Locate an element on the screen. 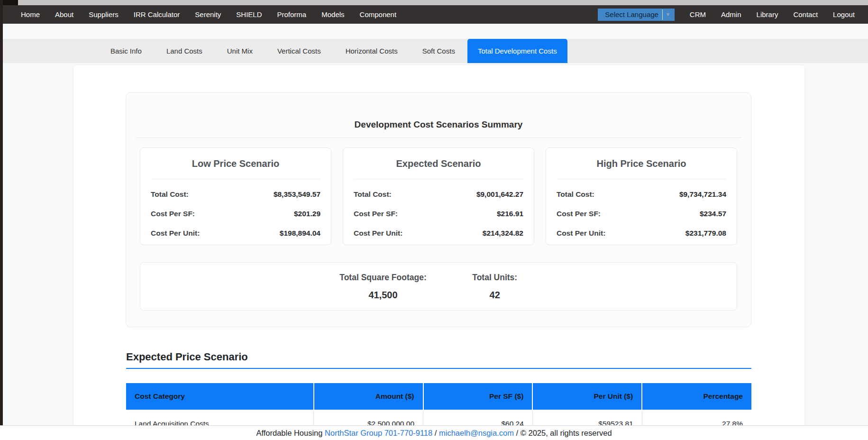  metric-row-total-cost: Total Cost: $9,001,642.27 is located at coordinates (439, 194).